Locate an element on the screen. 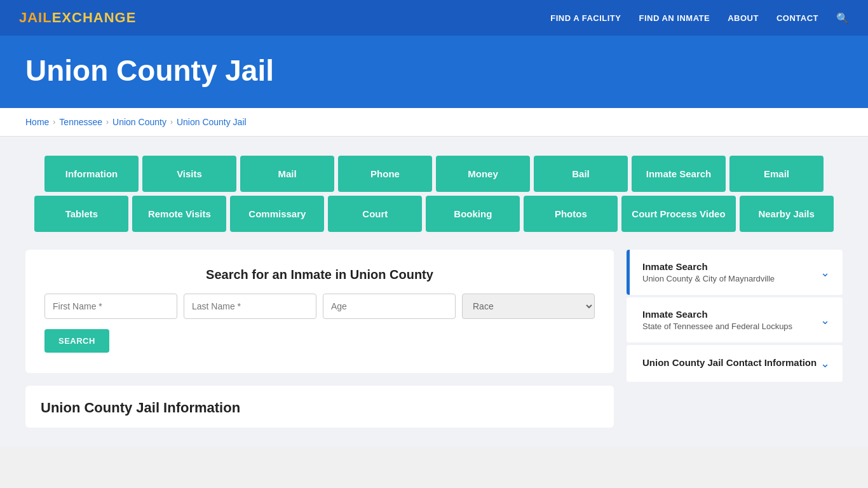  sidebar-card-subtitle-2: State of Tennessee and Federal Lockups is located at coordinates (717, 327).